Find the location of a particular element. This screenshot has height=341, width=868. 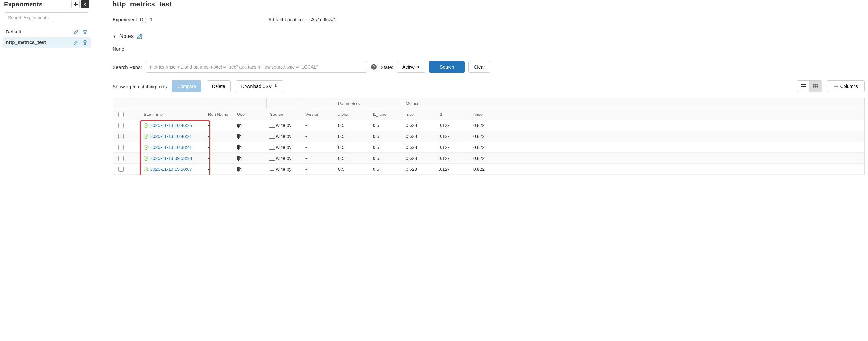

table-row: 2020-11-10 15:50:07 - ljh wine.py - 0.5 … is located at coordinates (489, 169).